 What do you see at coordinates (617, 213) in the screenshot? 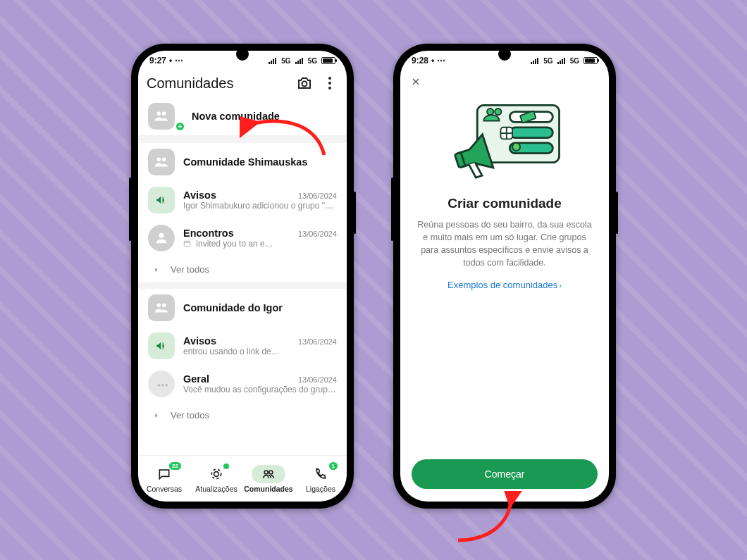
I see `power-button` at bounding box center [617, 213].